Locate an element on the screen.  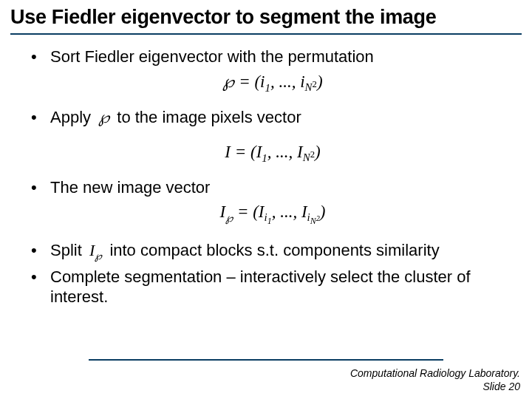
bullet-apply-a: Apply is located at coordinates (71, 117).